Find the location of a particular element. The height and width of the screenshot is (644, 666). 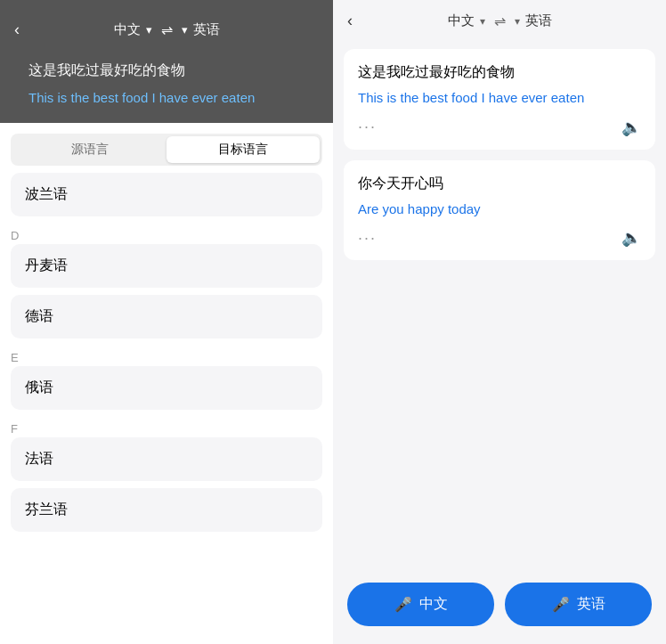

card-2-actions: ··· 🔈 is located at coordinates (500, 238).